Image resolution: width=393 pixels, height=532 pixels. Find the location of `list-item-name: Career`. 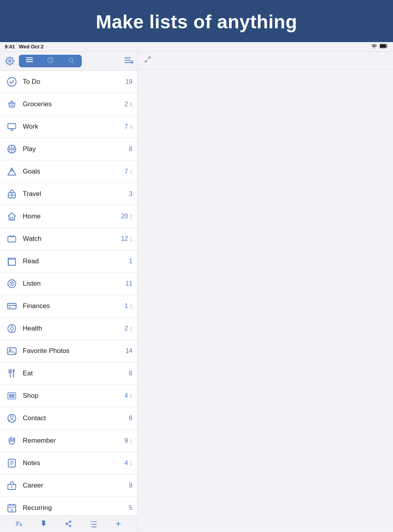

list-item-name: Career is located at coordinates (76, 486).